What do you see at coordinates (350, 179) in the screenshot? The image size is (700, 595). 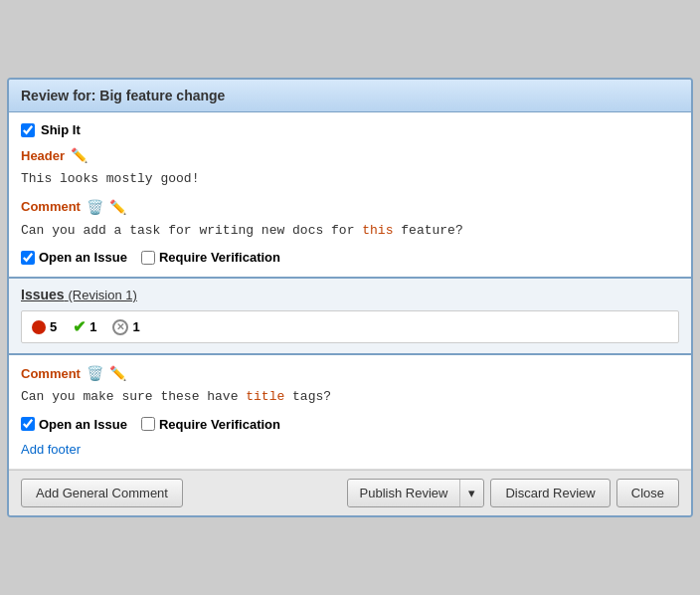 I see `header-text: This looks mostly good!` at bounding box center [350, 179].